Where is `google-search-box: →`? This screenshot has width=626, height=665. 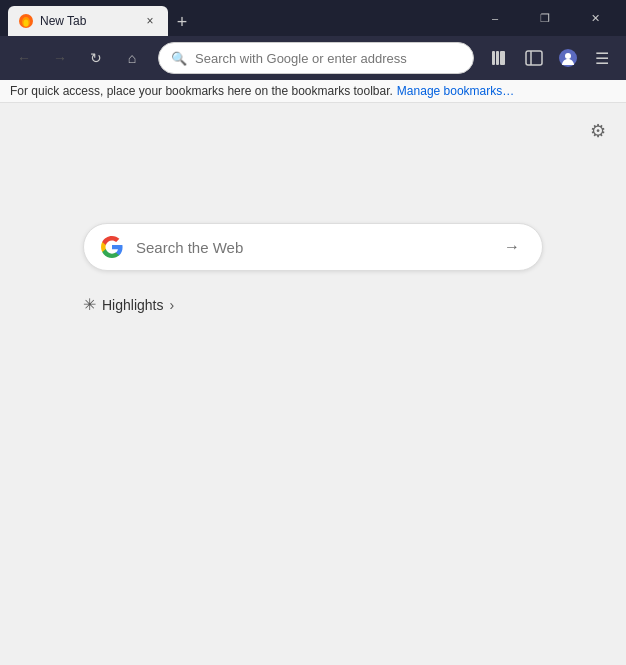 google-search-box: → is located at coordinates (313, 247).